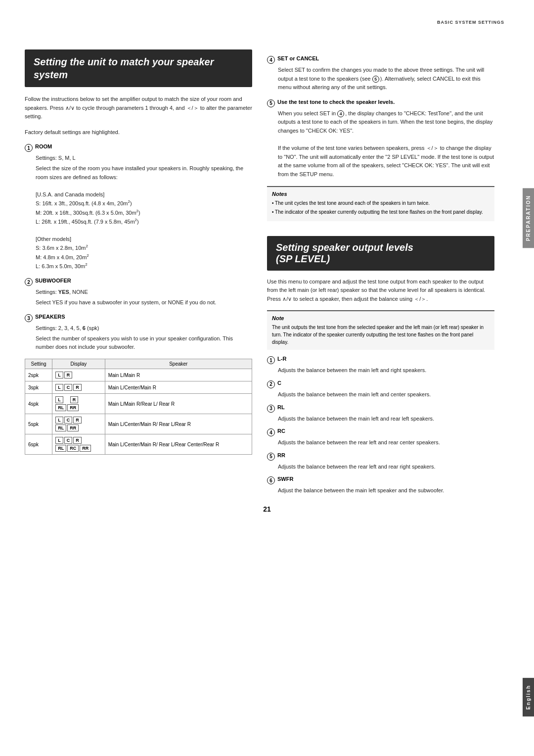 The width and height of the screenshot is (534, 756). What do you see at coordinates (386, 467) in the screenshot?
I see `sp-step5-desc: Adjusts the balance between the rear lef…` at bounding box center [386, 467].